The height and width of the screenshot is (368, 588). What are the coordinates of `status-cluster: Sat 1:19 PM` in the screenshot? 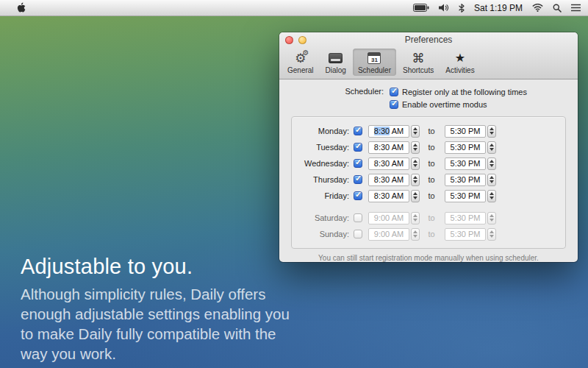 It's located at (497, 8).